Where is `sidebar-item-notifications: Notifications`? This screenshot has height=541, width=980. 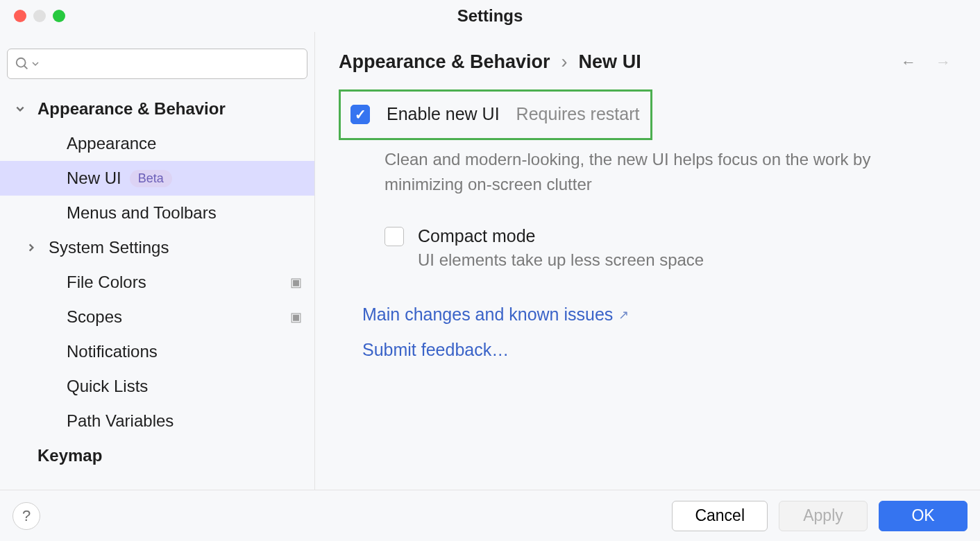 sidebar-item-notifications: Notifications is located at coordinates (157, 352).